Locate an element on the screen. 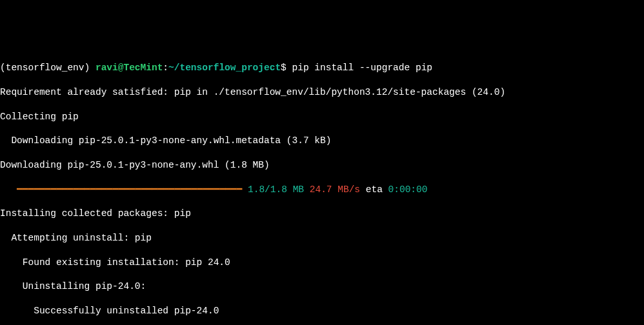  progress-size: 1.8/1.8 MB is located at coordinates (273, 190).